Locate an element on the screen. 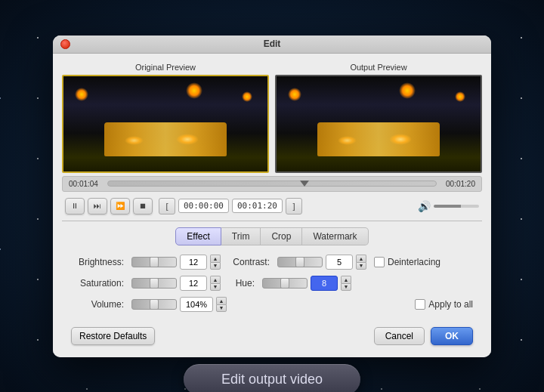  output-headlight-left is located at coordinates (348, 140).